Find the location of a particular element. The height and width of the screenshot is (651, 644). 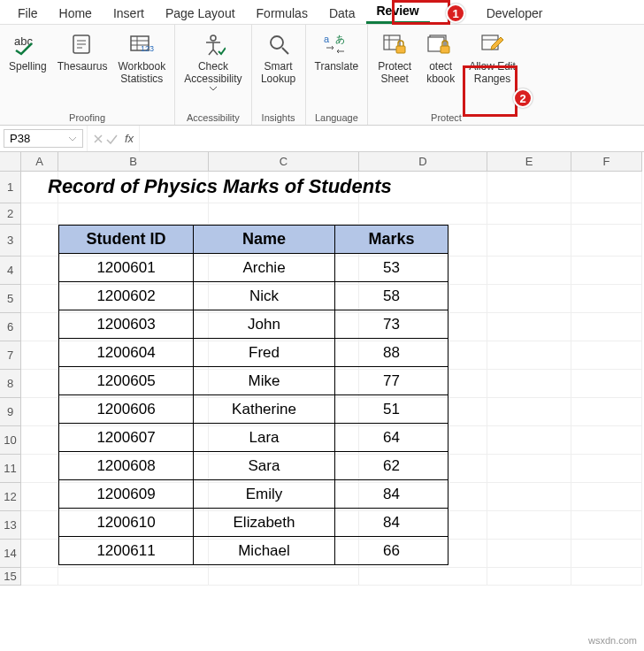

cell-id: 1200609 is located at coordinates (126, 494).